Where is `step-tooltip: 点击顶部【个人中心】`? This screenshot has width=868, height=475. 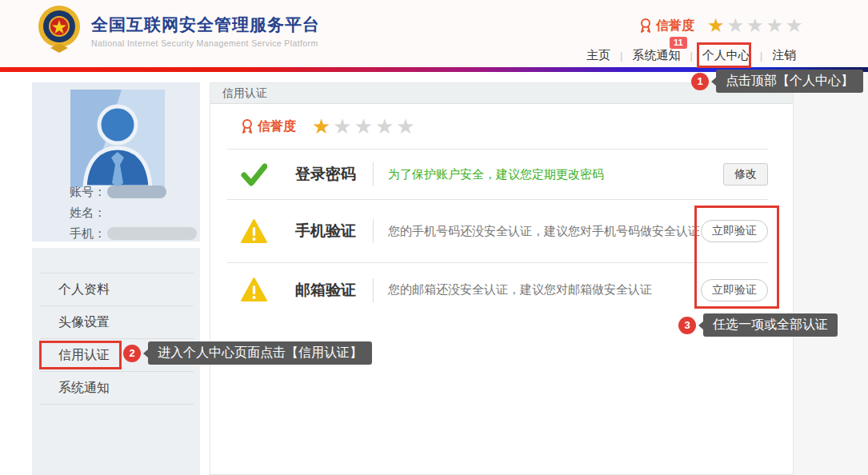
step-tooltip: 点击顶部【个人中心】 is located at coordinates (790, 82).